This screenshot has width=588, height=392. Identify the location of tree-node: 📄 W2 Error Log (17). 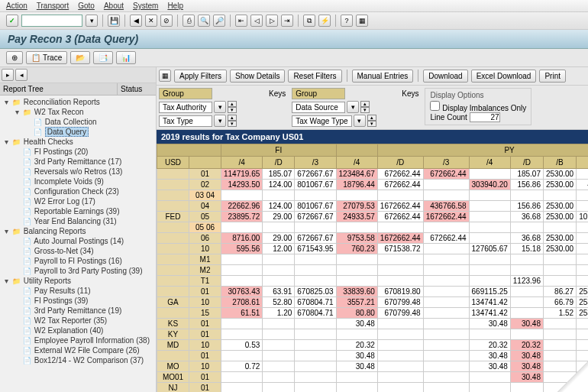
(78, 202).